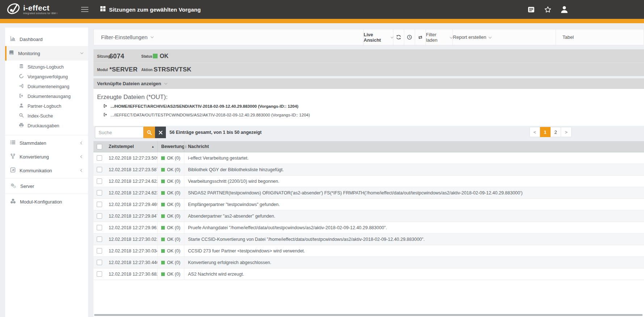 The height and width of the screenshot is (317, 644). I want to click on table-row: 12.02.2018 12:27:29.847000 OK (0) Absend…, so click(369, 216).